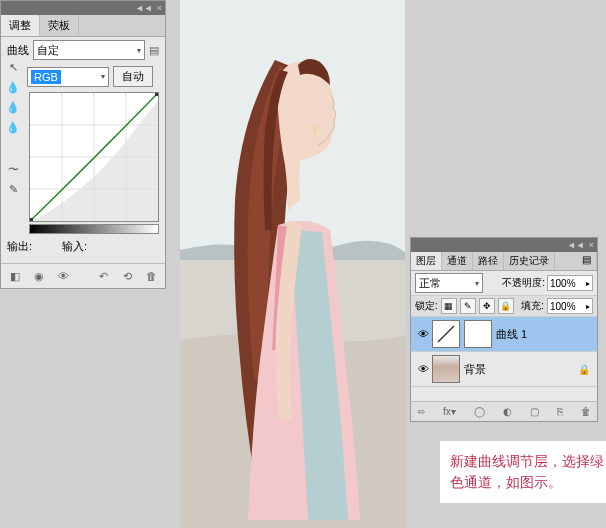 The width and height of the screenshot is (606, 528). What do you see at coordinates (13, 169) in the screenshot?
I see `curve-point-tool-icon: 〜` at bounding box center [13, 169].